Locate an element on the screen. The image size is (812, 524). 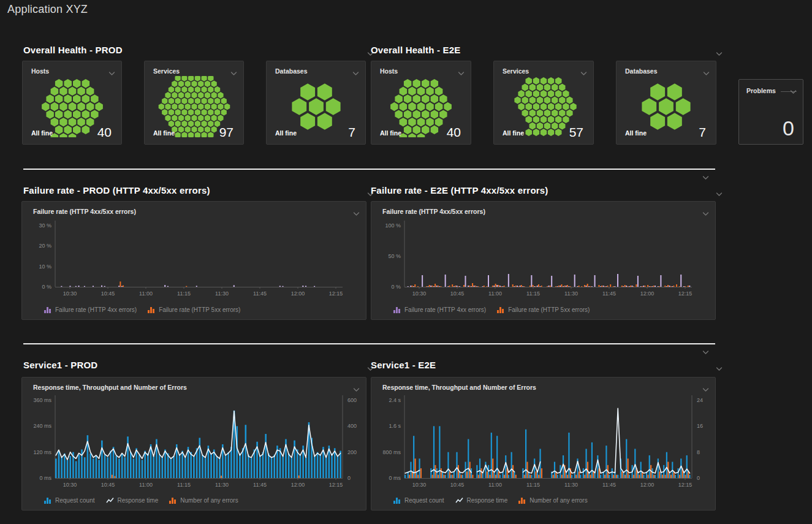
problems-count: 0 is located at coordinates (788, 129).